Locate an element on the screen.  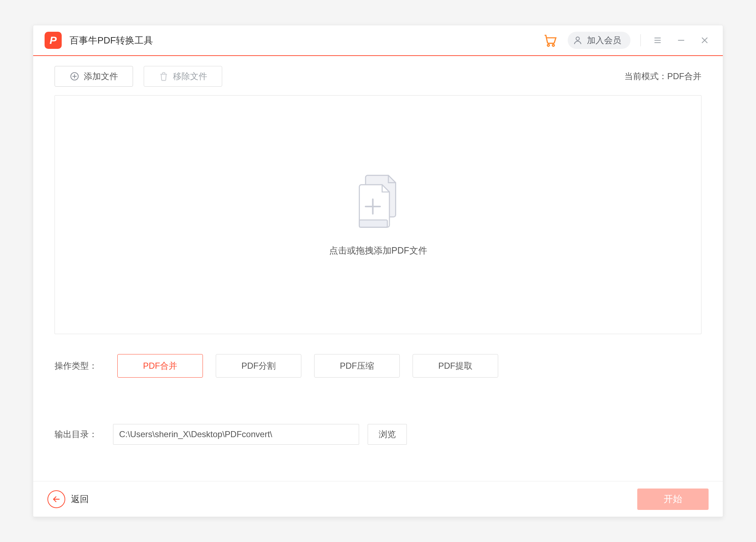
app-logo-letter: P is located at coordinates (53, 40).